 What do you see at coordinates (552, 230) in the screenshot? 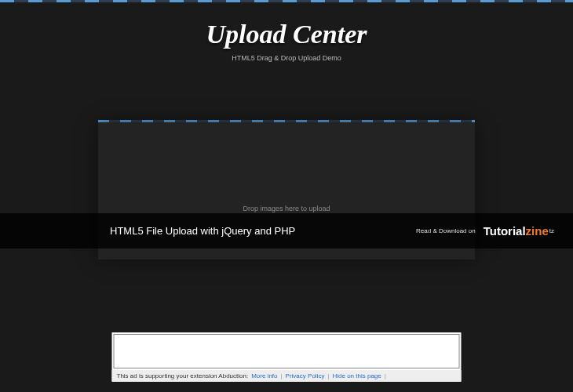
I see `tz-brand-sup: tz` at bounding box center [552, 230].